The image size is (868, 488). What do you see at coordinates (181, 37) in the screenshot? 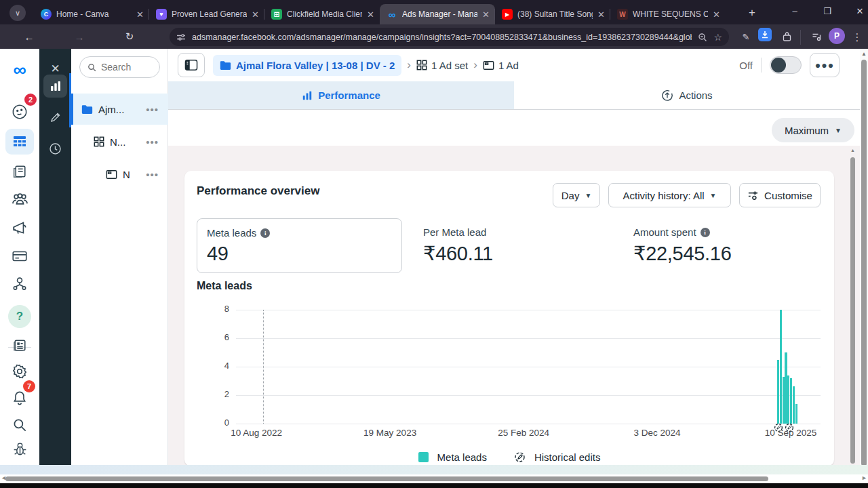
I see `site-settings-icon` at bounding box center [181, 37].